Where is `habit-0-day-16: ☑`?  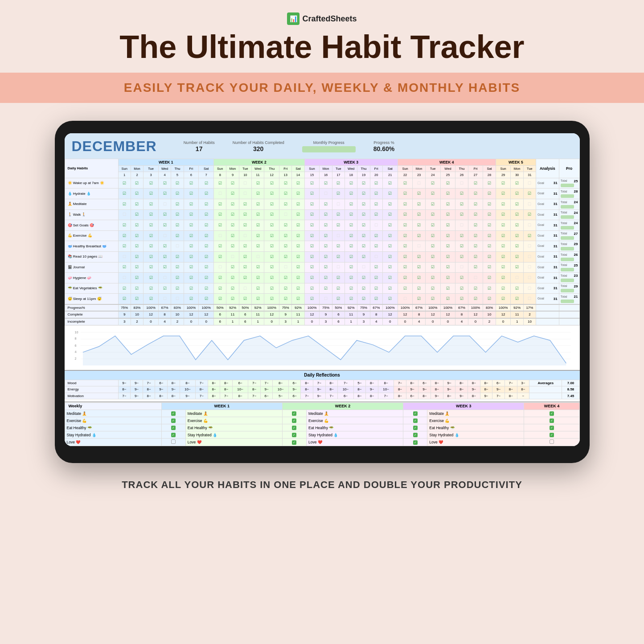
habit-0-day-16: ☑ is located at coordinates (326, 183).